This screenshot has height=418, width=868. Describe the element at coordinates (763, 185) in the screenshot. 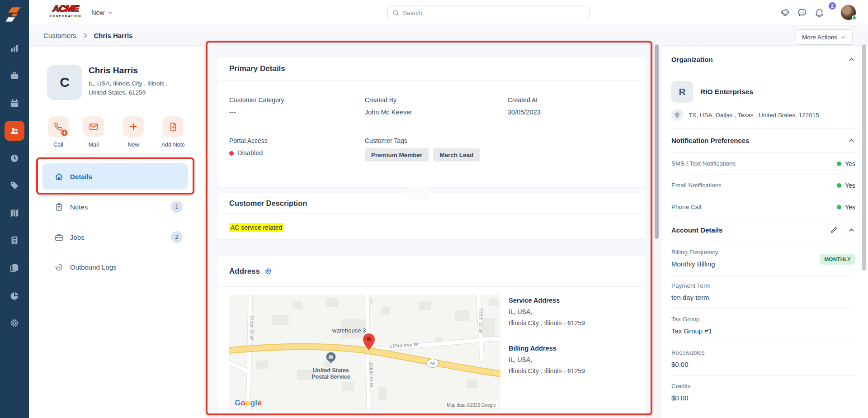

I see `pref-row-email: Email Notifications Yes` at that location.